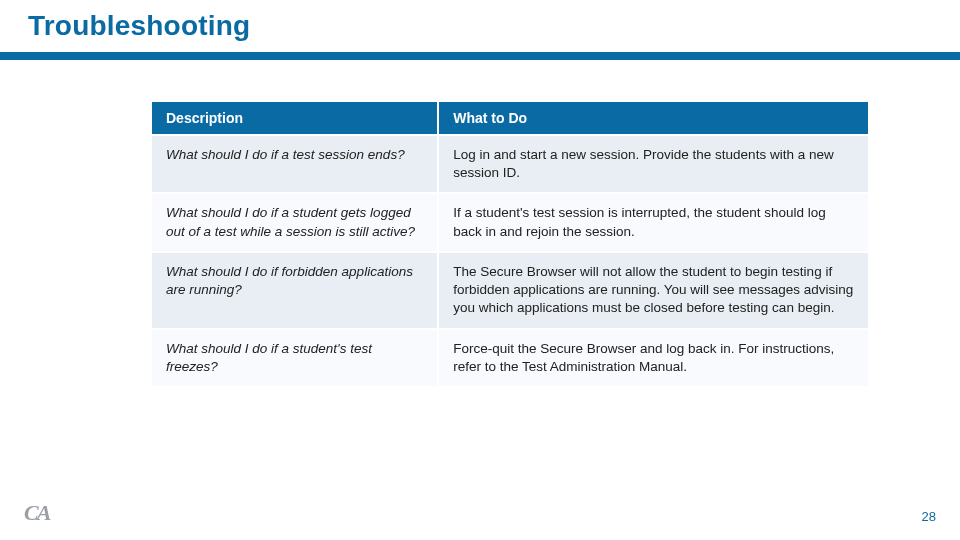 The width and height of the screenshot is (960, 540). I want to click on cell-description: What should I do if a test session ends?, so click(294, 164).